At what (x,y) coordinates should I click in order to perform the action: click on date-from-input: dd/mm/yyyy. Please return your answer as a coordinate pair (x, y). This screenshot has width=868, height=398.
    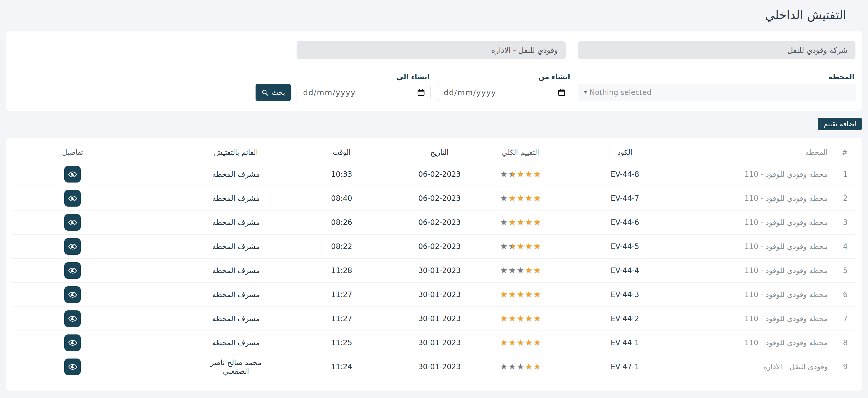
    Looking at the image, I should click on (504, 92).